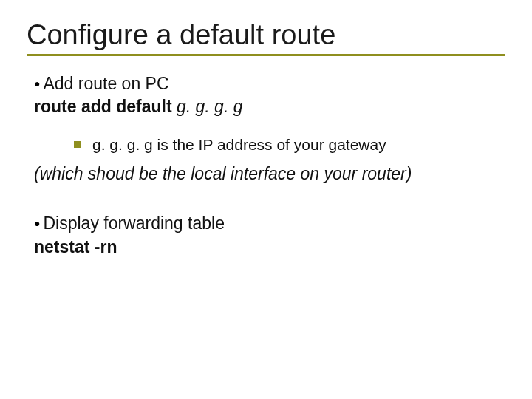  What do you see at coordinates (133, 223) in the screenshot?
I see `bullet-display-table-text: Display forwarding table` at bounding box center [133, 223].